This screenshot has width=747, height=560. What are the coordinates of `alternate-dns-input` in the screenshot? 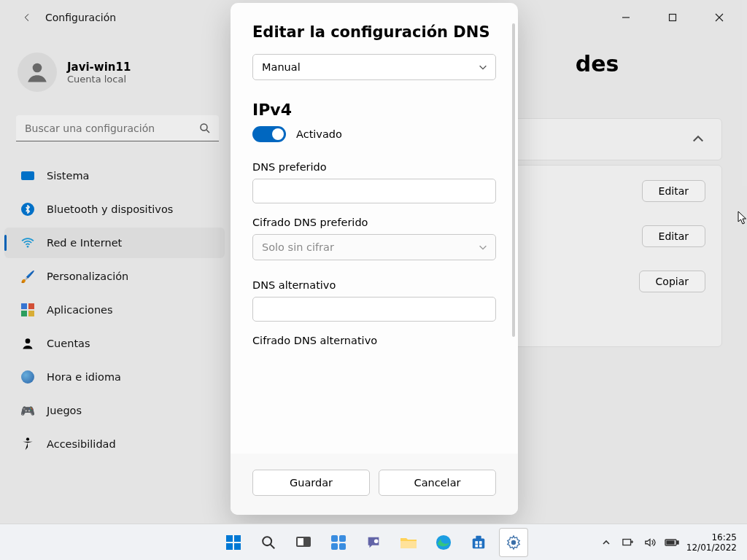 It's located at (374, 309).